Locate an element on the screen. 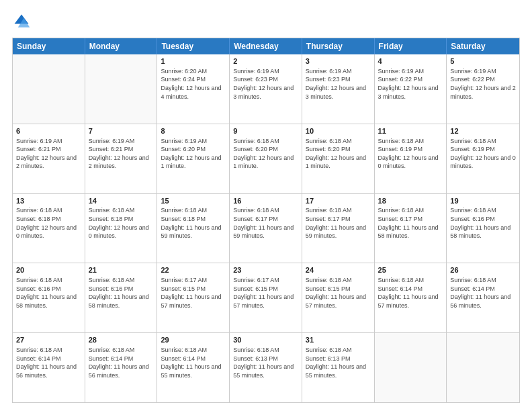 This screenshot has width=532, height=411. day-number: 30 is located at coordinates (266, 340).